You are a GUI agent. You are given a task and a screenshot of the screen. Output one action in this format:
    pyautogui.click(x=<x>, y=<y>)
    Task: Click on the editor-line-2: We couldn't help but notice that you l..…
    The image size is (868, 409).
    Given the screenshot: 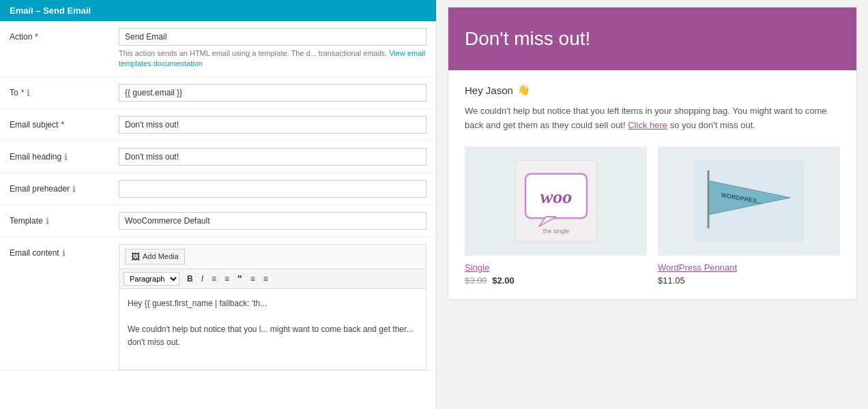 What is the action you would take?
    pyautogui.click(x=273, y=336)
    